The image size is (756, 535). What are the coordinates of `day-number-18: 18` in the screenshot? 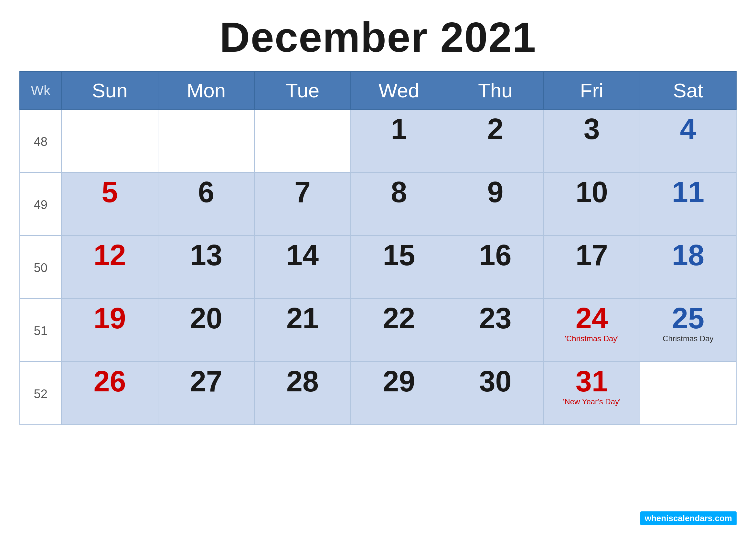 It's located at (688, 255).